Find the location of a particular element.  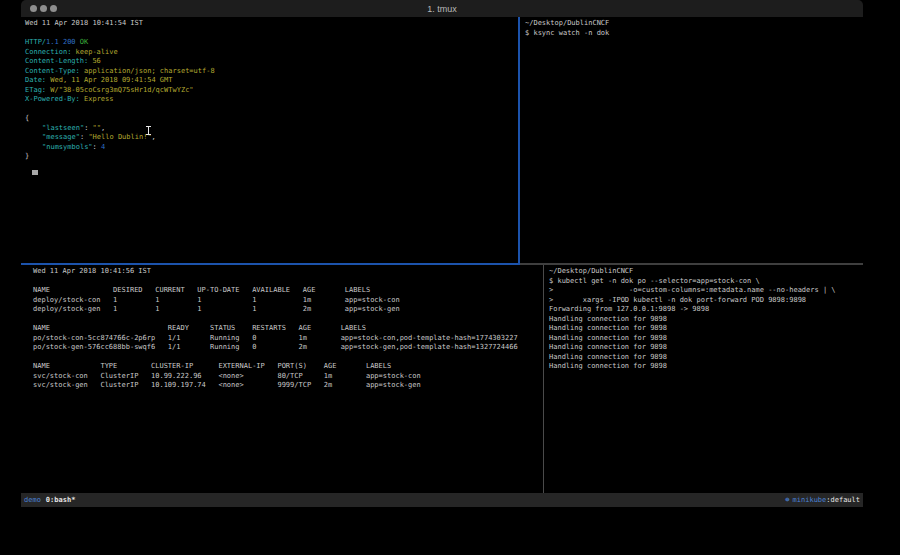

http-header-line: X-Powered-By:Express is located at coordinates (274, 100).